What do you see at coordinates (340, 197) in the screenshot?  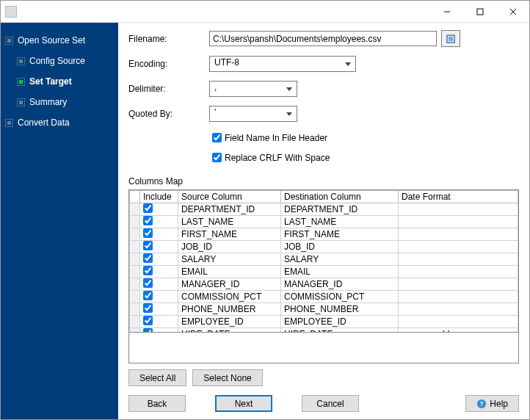 I see `col-dest-header: Destination Column` at bounding box center [340, 197].